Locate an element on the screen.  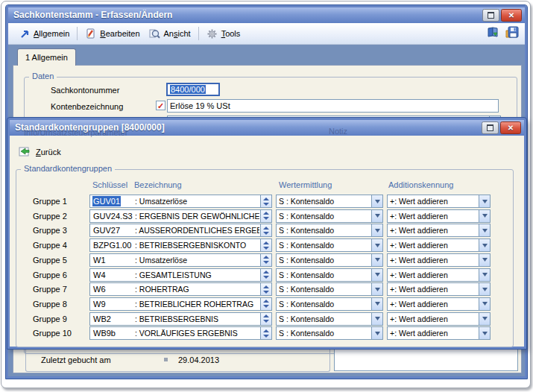
schluessel-bezeichnung-field: W9 : BETRIEBLICHER ROHERTRAG is located at coordinates (180, 304).